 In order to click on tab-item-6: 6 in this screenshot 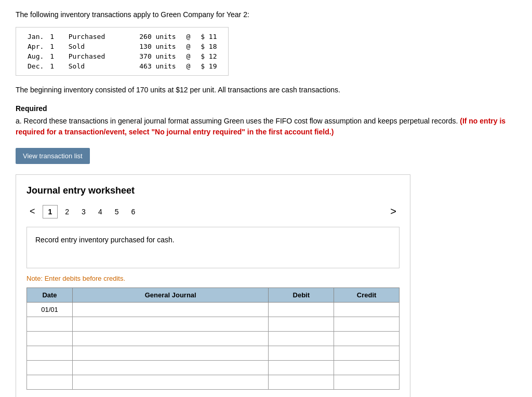, I will do `click(134, 212)`.